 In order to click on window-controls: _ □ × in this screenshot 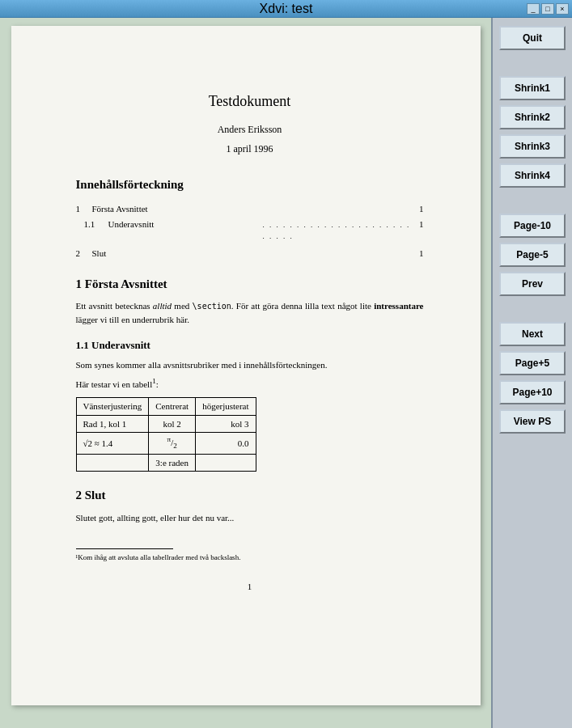, I will do `click(548, 9)`.